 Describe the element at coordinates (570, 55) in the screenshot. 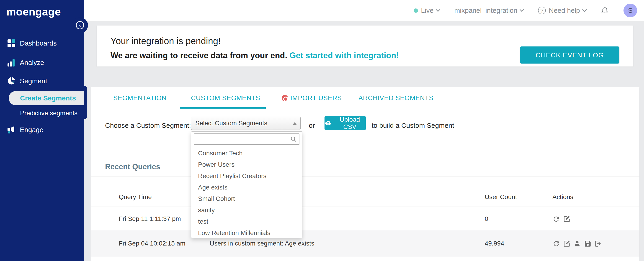

I see `check-event-log-button: CHECK EVENT LOG` at that location.